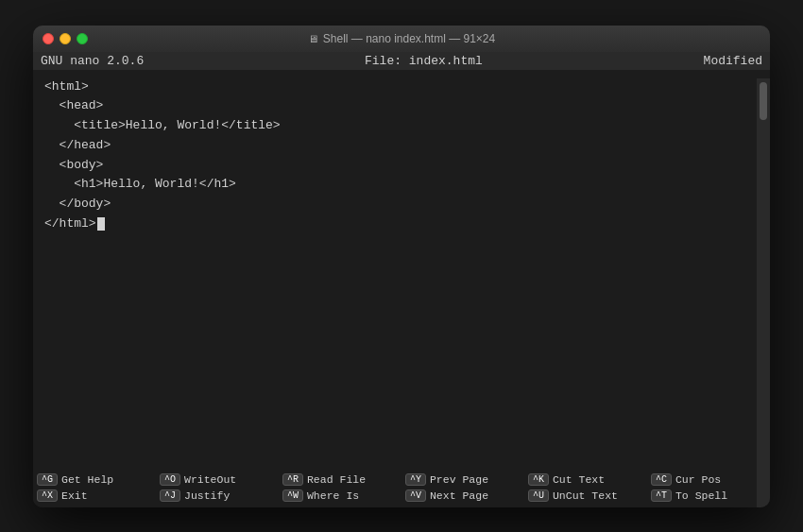 This screenshot has width=803, height=532. Describe the element at coordinates (701, 495) in the screenshot. I see `shortcut-label-to-spell: To Spell` at that location.